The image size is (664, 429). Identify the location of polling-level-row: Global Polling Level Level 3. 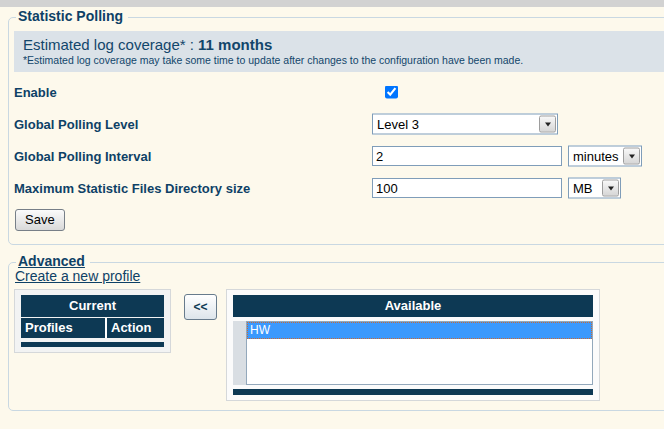
(339, 124).